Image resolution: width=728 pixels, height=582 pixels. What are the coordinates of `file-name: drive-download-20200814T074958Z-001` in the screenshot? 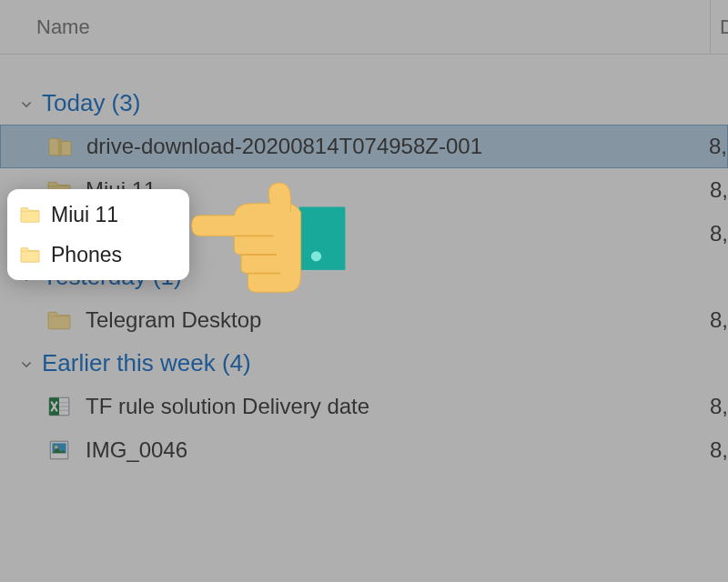 It's located at (407, 146).